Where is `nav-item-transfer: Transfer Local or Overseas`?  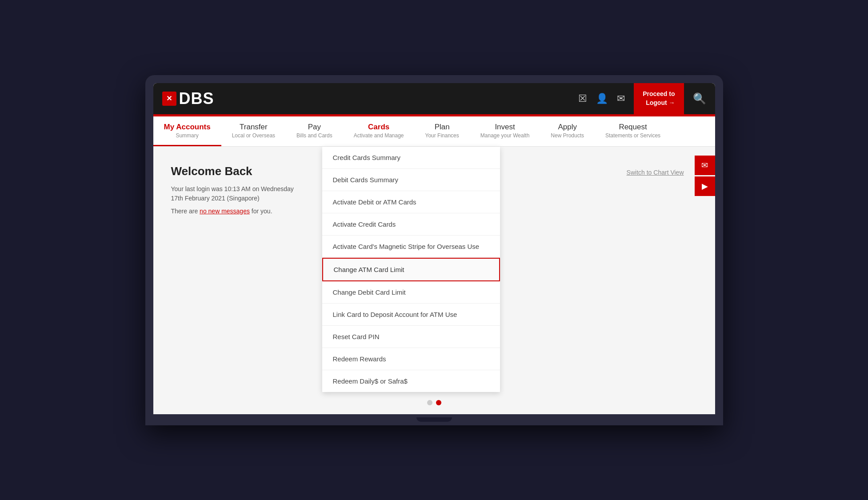 nav-item-transfer: Transfer Local or Overseas is located at coordinates (253, 132).